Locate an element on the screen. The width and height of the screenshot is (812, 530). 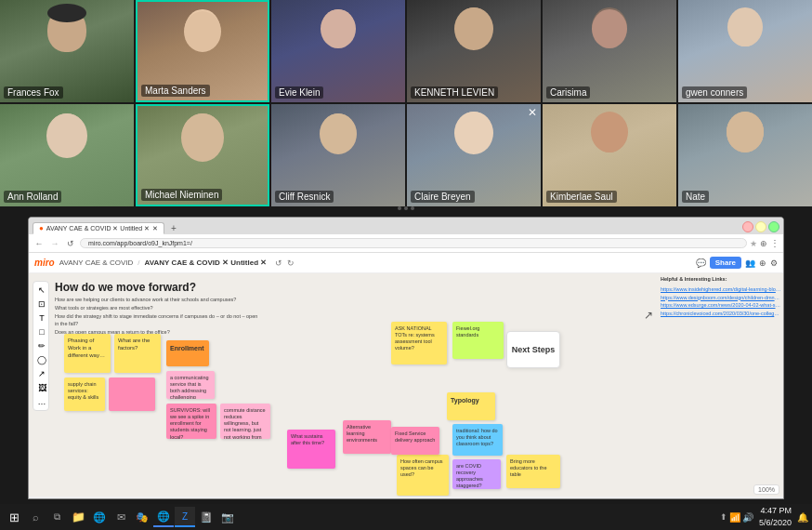
more-tools: … is located at coordinates (42, 402).